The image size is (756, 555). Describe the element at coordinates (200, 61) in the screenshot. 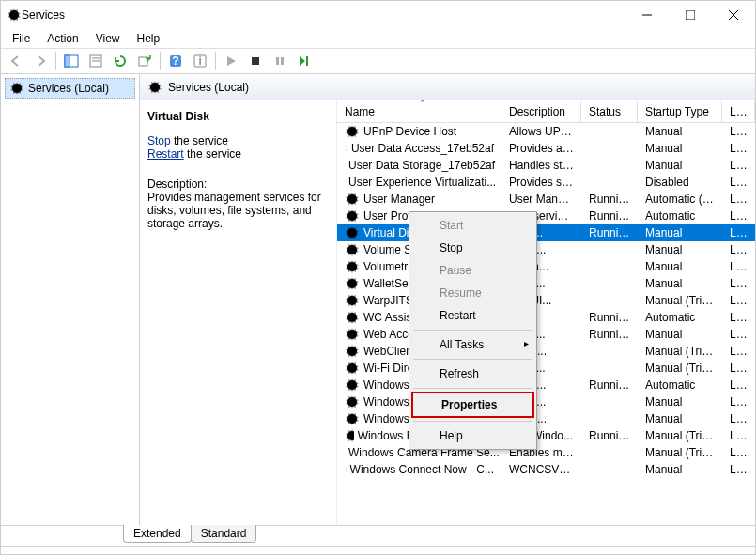

I see `help2-button: i` at that location.